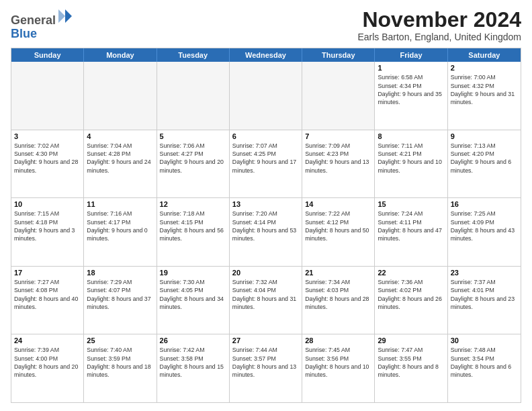 The width and height of the screenshot is (532, 411). Describe the element at coordinates (193, 232) in the screenshot. I see `cal-cell: 12Sunrise: 7:18 AM Sunset: 4:15 PM Dayli…` at that location.